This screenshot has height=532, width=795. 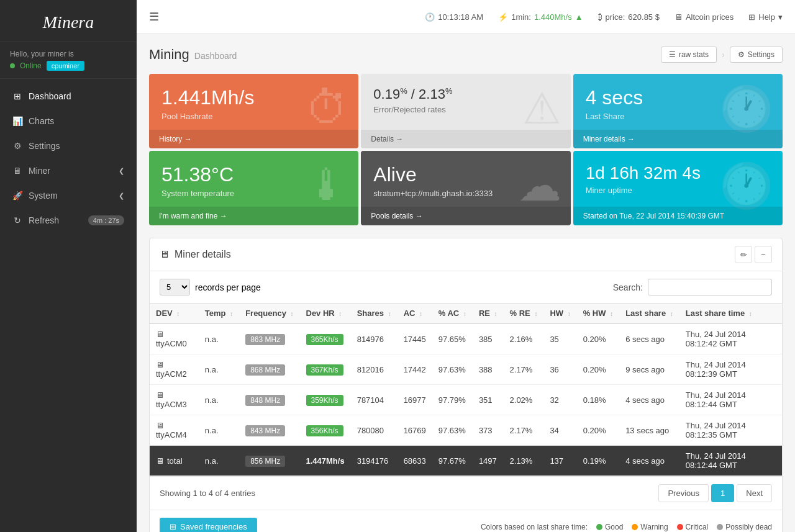 What do you see at coordinates (253, 216) in the screenshot?
I see `warm-link: I'm warm and fine →` at bounding box center [253, 216].